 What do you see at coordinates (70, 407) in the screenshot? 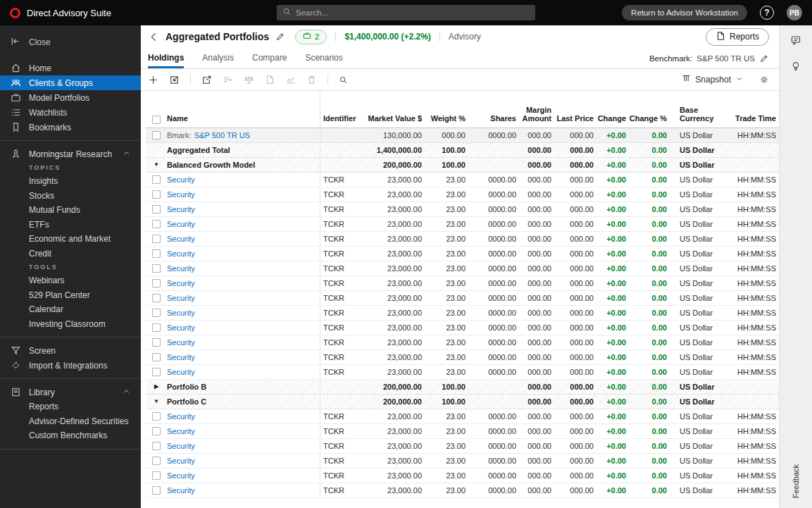
I see `sidebar-item-reports: Reports` at bounding box center [70, 407].